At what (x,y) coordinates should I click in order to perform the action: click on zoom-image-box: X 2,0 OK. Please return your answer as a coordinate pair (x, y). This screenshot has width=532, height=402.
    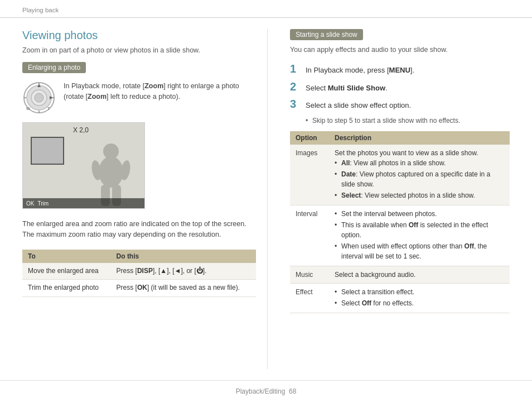
    Looking at the image, I should click on (84, 165).